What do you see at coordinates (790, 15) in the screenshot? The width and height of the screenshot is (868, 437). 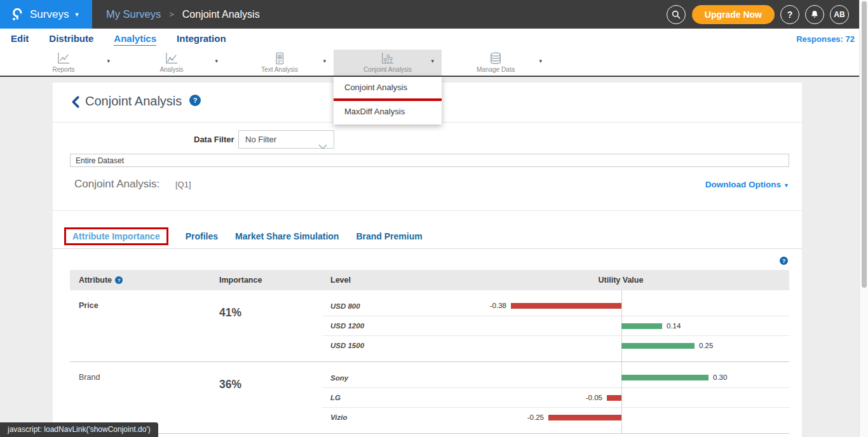 I see `help-button: ?` at bounding box center [790, 15].